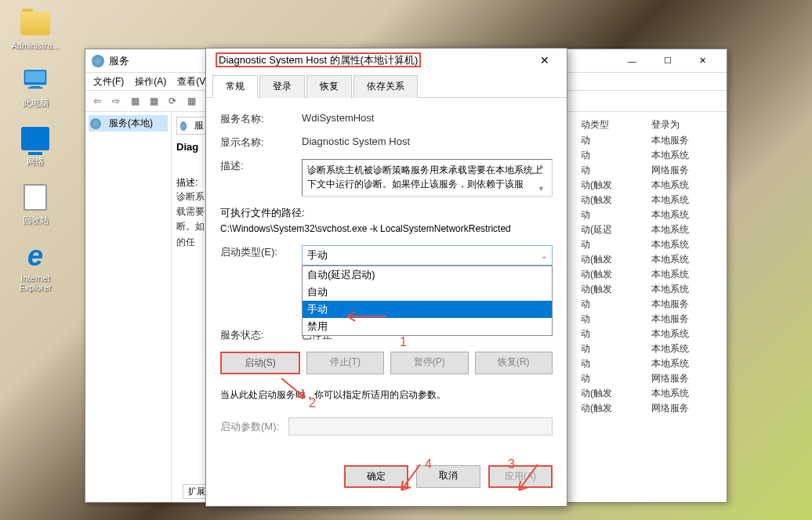 The image size is (812, 520). I want to click on dialog-title: Diagnostic System Host 的属性(本地计算机), so click(318, 60).